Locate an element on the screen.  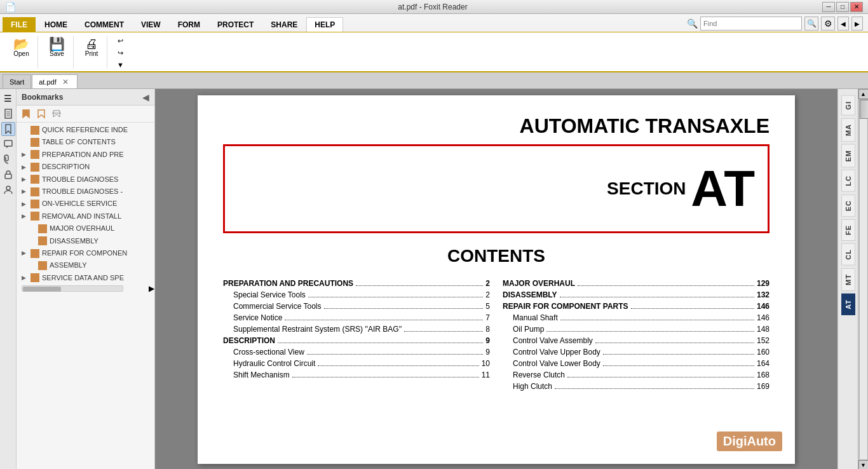
tab-file: FILE is located at coordinates (19, 24).